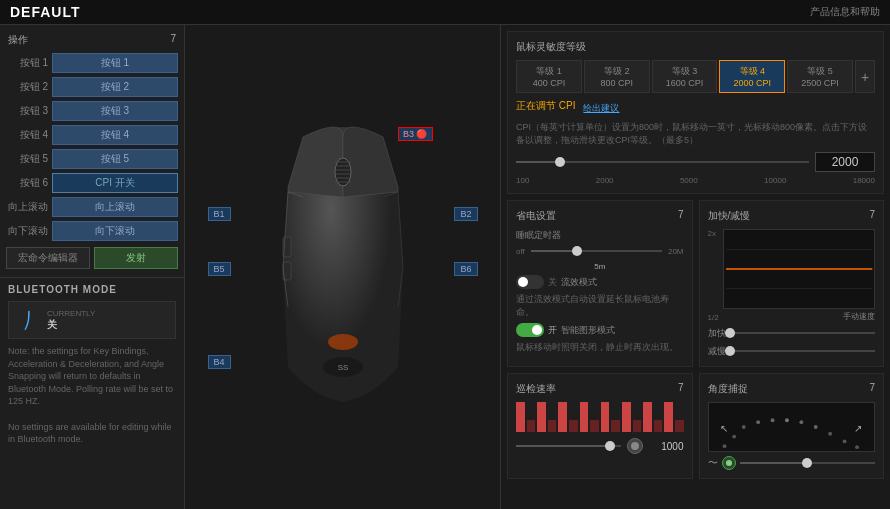 Image resolution: width=890 pixels, height=509 pixels. I want to click on sleep-slider-thumb, so click(577, 251).